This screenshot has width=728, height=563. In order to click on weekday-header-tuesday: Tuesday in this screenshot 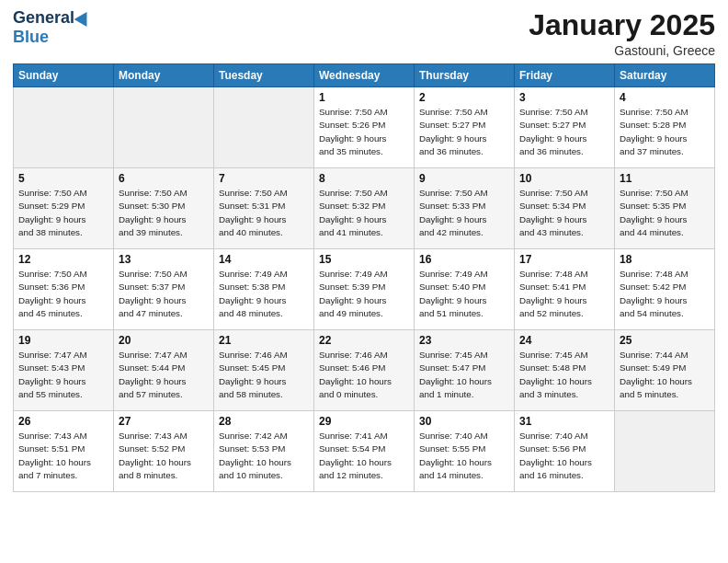, I will do `click(265, 75)`.